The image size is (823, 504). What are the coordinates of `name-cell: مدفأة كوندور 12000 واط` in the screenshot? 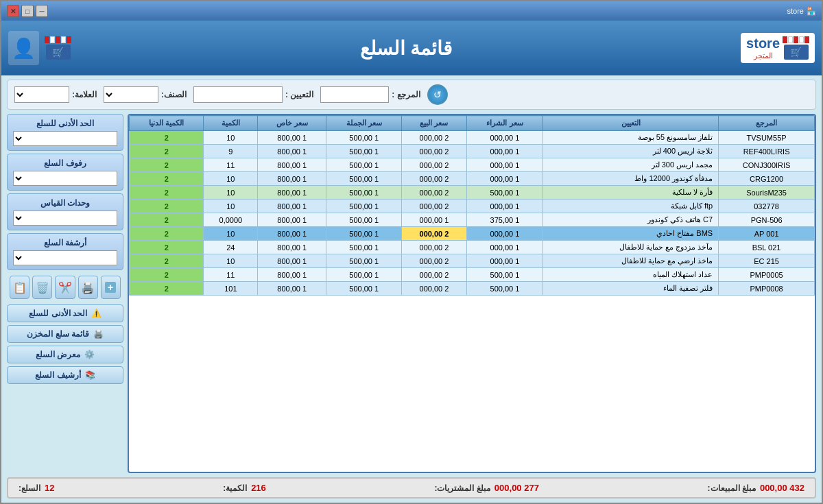 It's located at (631, 179).